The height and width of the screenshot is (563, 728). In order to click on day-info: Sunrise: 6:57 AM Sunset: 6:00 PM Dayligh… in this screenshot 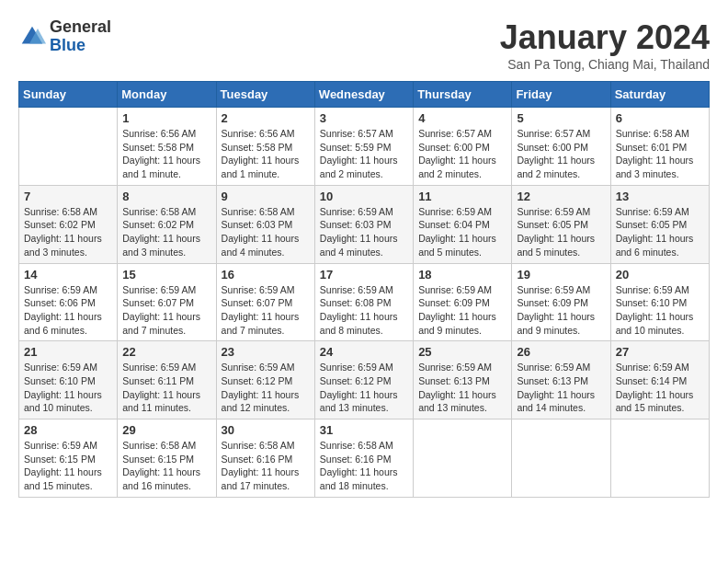, I will do `click(462, 155)`.